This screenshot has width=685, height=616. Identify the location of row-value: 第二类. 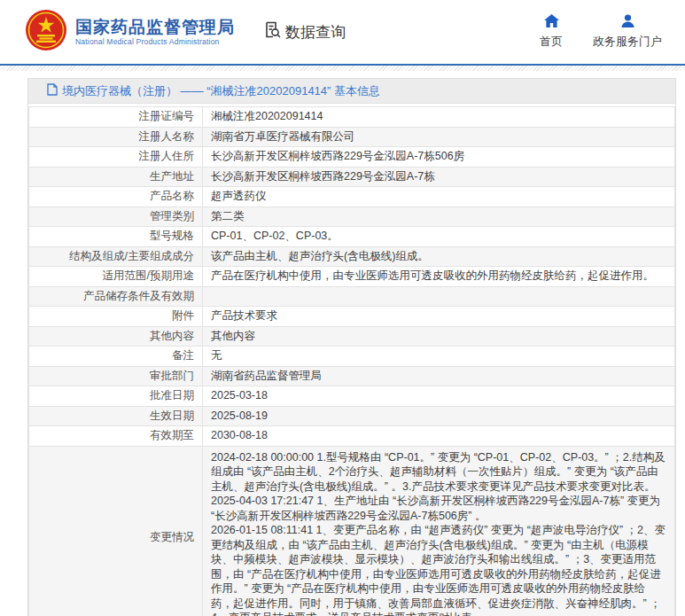
(440, 216).